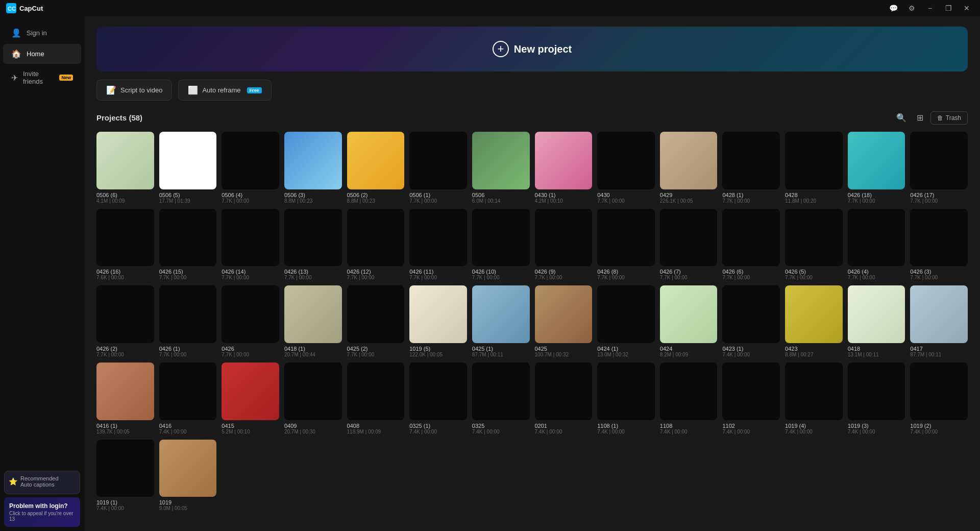  What do you see at coordinates (188, 245) in the screenshot?
I see `list-item: 0426 (15) 7.7K | 00:00` at bounding box center [188, 245].